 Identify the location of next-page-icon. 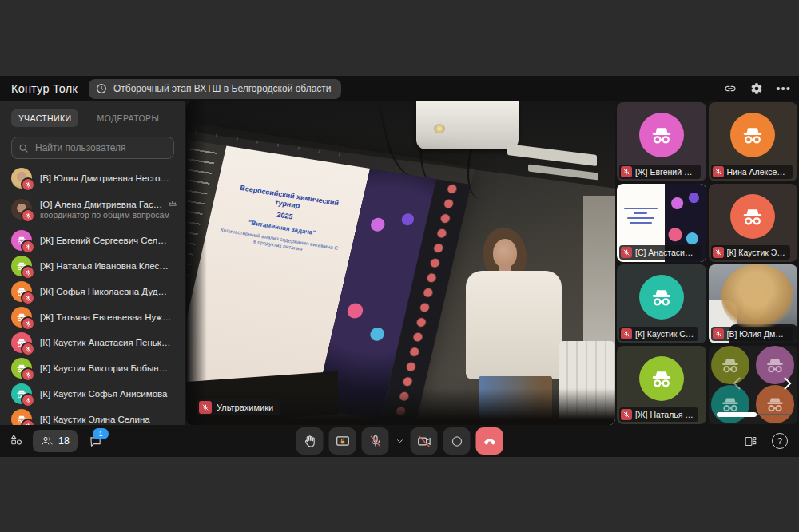
(787, 385).